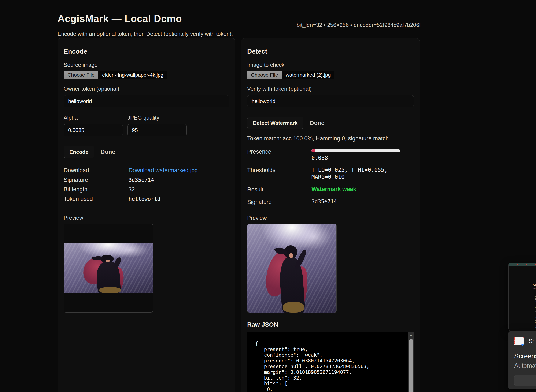 Image resolution: width=536 pixels, height=392 pixels. What do you see at coordinates (330, 325) in the screenshot?
I see `raw-json-heading: Raw JSON` at bounding box center [330, 325].